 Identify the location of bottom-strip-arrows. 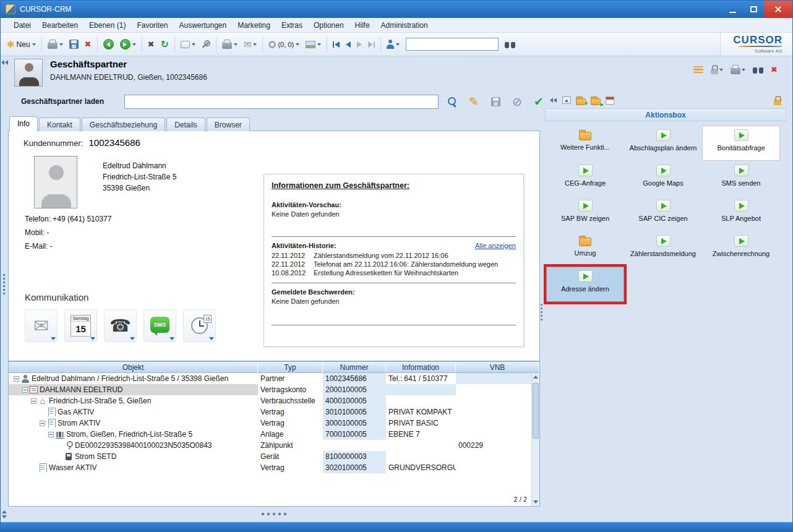
(4, 515).